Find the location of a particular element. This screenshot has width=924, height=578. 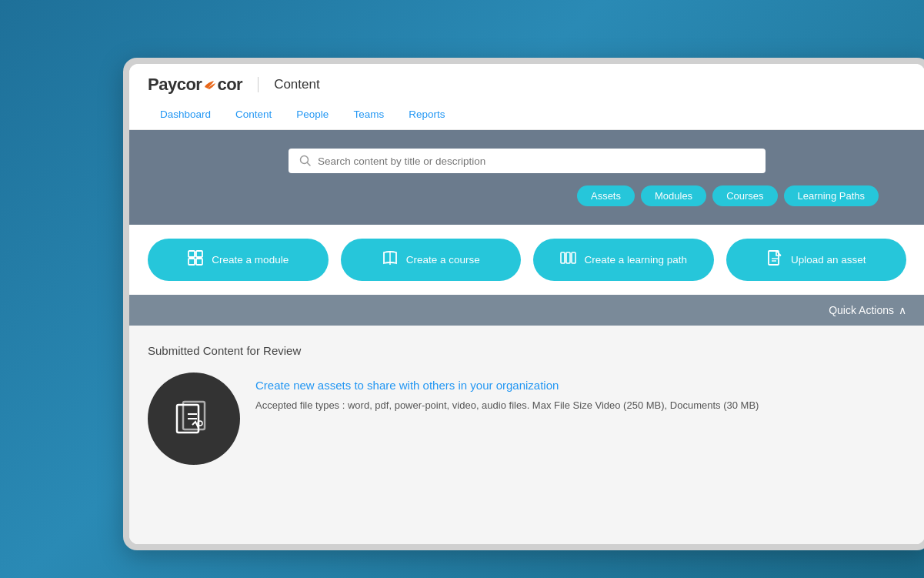

nav-item-content: Content is located at coordinates (254, 115).